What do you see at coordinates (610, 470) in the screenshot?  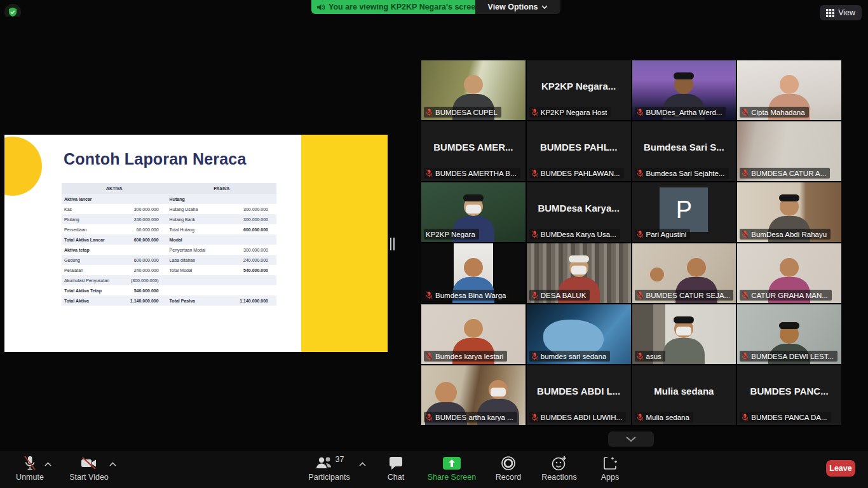 I see `apps-button: Apps` at bounding box center [610, 470].